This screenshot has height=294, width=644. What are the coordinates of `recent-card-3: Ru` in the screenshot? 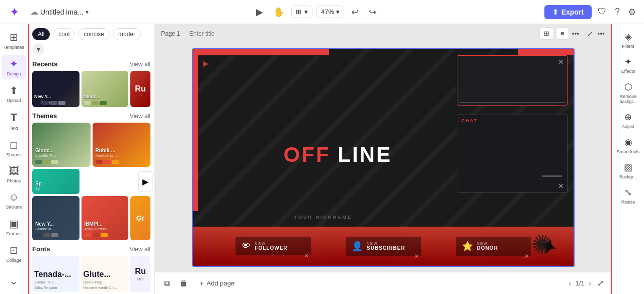 It's located at (140, 89).